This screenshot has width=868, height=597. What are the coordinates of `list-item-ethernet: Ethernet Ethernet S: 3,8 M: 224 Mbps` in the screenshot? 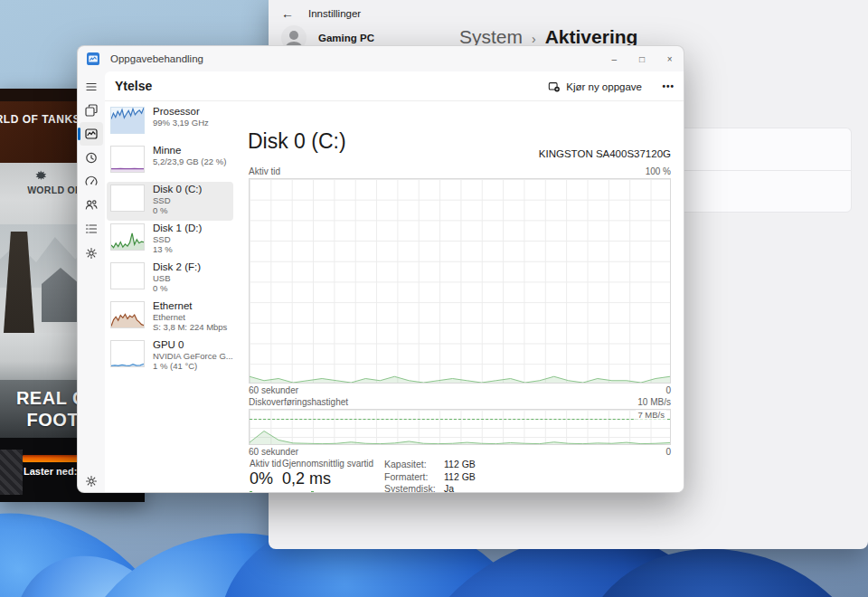 It's located at (170, 318).